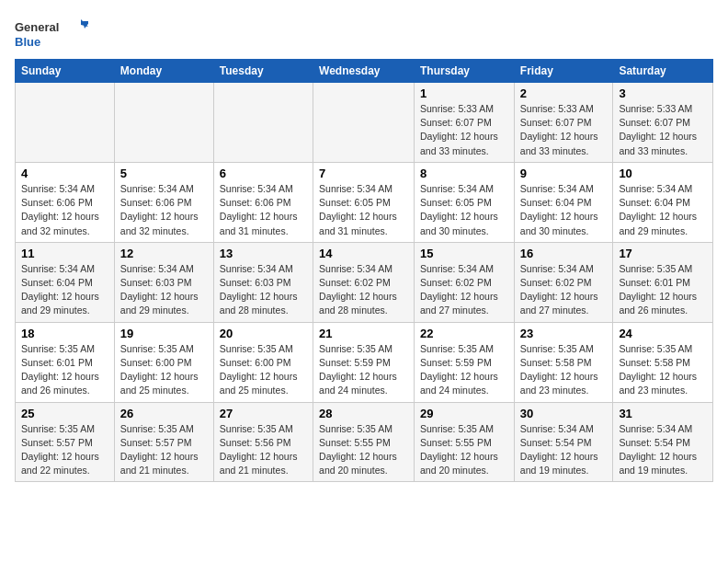 The image size is (728, 563). What do you see at coordinates (564, 173) in the screenshot?
I see `day-number: 9` at bounding box center [564, 173].